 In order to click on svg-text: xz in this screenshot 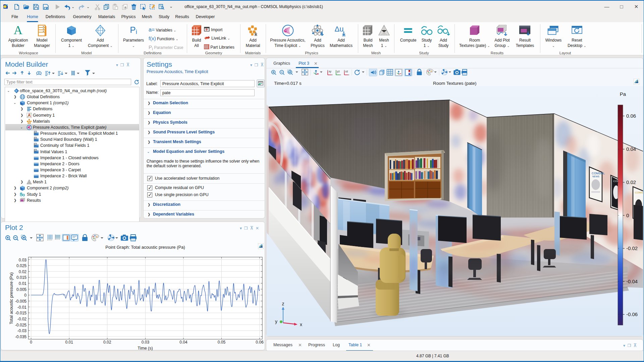, I will do `click(346, 72)`.